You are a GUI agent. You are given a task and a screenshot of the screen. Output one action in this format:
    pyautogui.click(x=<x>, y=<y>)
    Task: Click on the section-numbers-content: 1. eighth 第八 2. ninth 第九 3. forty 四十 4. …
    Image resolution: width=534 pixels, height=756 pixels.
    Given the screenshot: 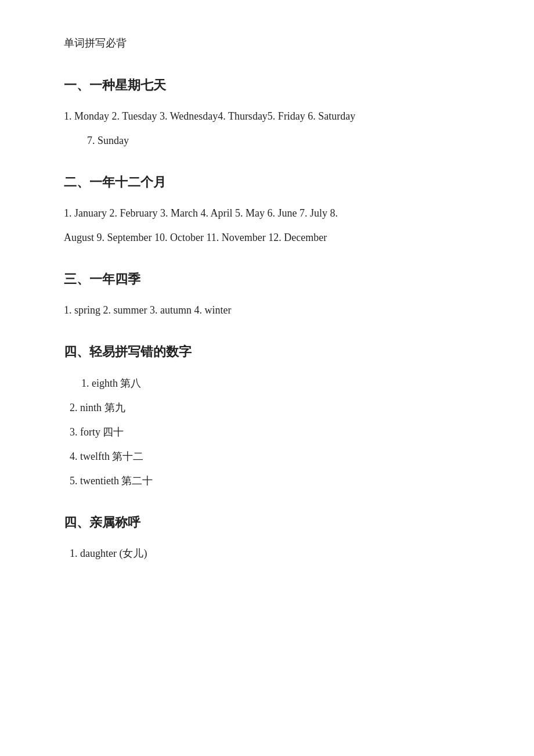 What is the action you would take?
    pyautogui.click(x=267, y=432)
    